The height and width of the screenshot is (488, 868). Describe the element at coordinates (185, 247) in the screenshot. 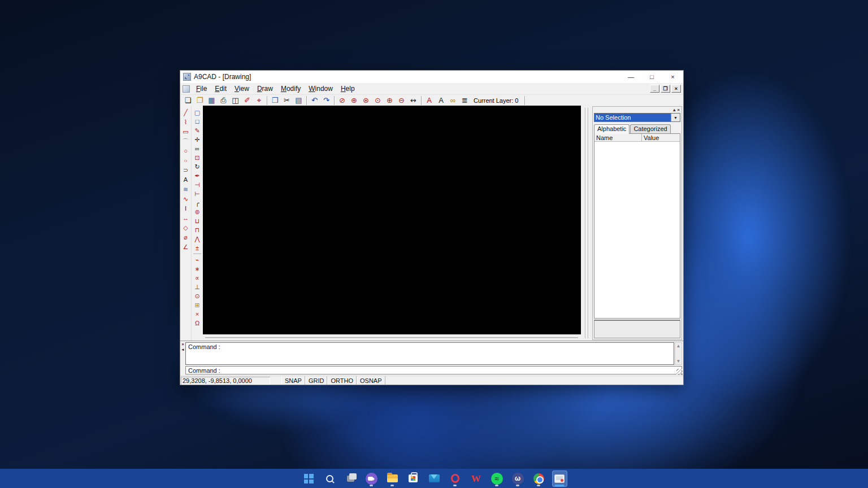

I see `dim-angular-tool-icon: ∠` at that location.